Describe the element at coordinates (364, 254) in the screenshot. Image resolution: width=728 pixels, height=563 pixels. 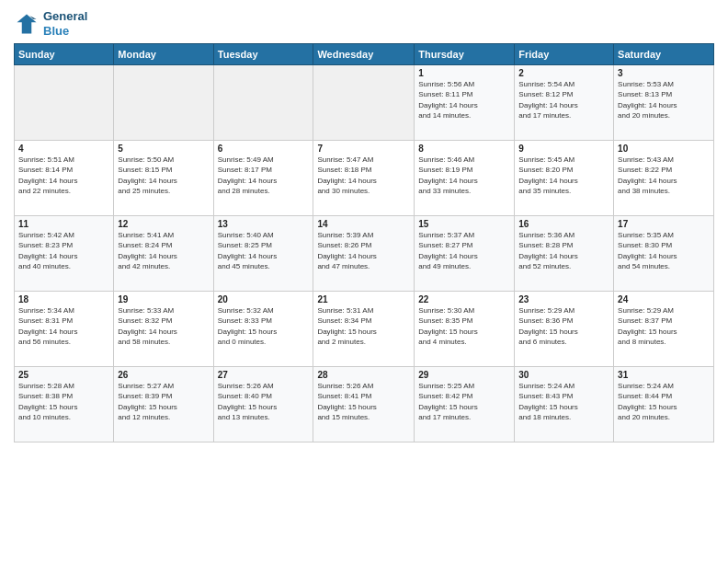
I see `calendar-week-row: 11Sunrise: 5:42 AM Sunset: 8:23 PM Dayli…` at that location.